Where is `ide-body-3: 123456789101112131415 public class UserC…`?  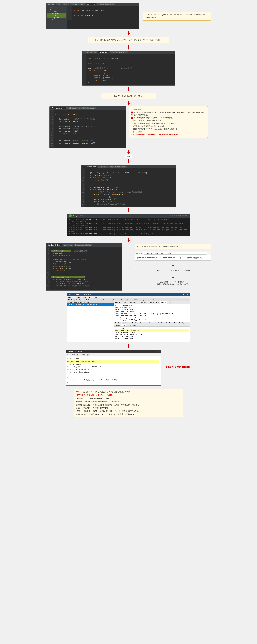 ide-body-3: 123456789101112131415 public class UserC… is located at coordinates (88, 129).